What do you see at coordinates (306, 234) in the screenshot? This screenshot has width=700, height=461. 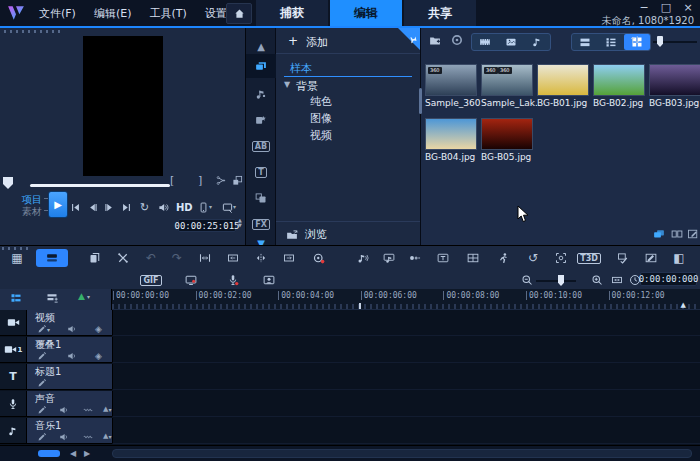 I see `browse-button: 浏览` at bounding box center [306, 234].